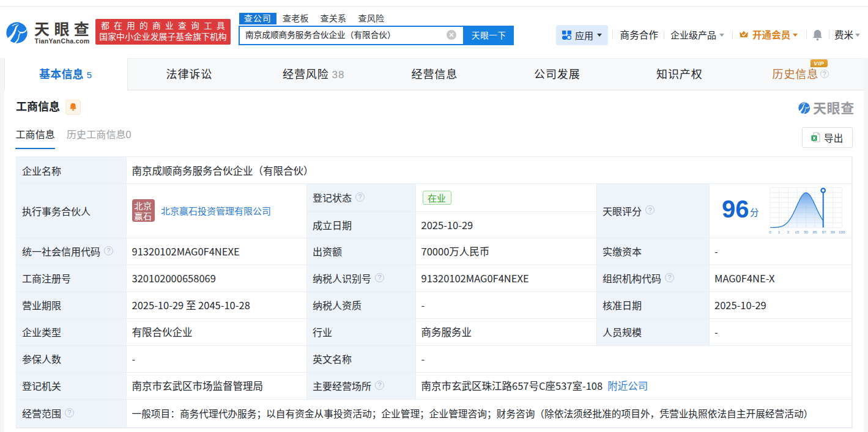 This screenshot has height=432, width=868. Describe the element at coordinates (833, 232) in the screenshot. I see `svg-text: 99` at that location.